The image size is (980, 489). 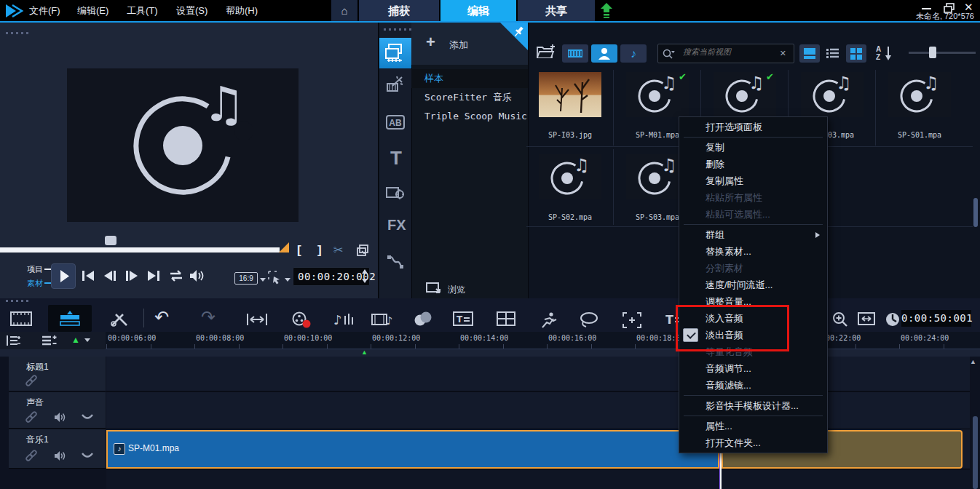 I want to click on menu-item-copy-attributes: 复制属性, so click(x=753, y=180).